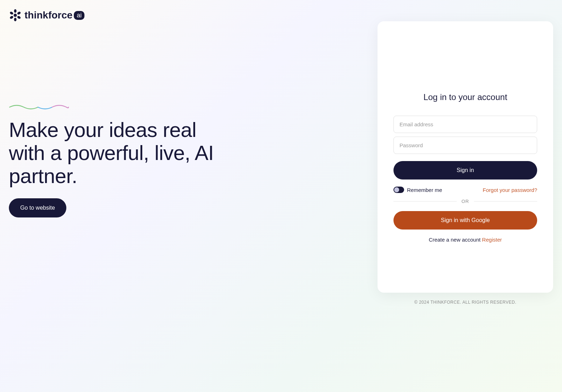 The image size is (562, 392). What do you see at coordinates (39, 106) in the screenshot?
I see `wavy-decoration-icon` at bounding box center [39, 106].